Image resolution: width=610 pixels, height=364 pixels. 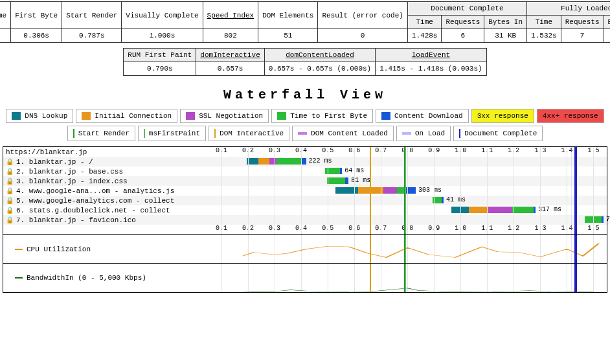 I want to click on request-duration: 41 ms, so click(x=456, y=199).